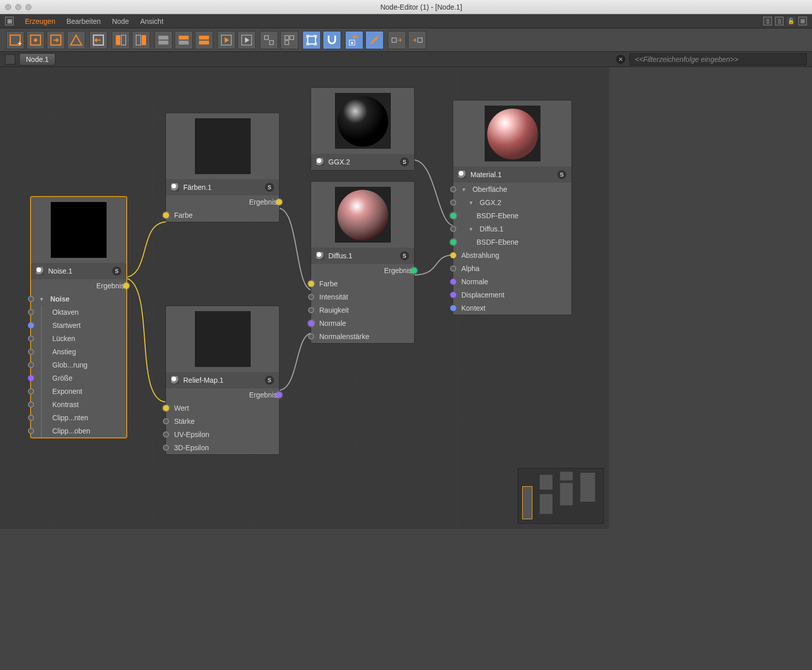 The width and height of the screenshot is (812, 670). I want to click on tree-oberflaeche: ▼Oberfläche, so click(513, 189).